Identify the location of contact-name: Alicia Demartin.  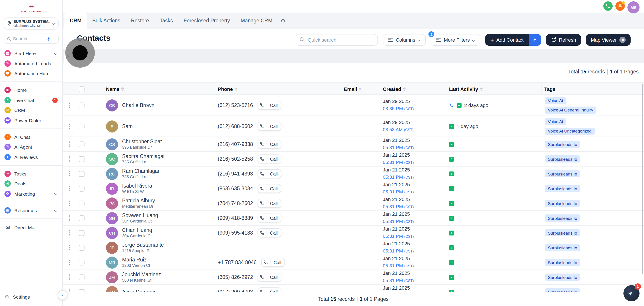
(140, 290).